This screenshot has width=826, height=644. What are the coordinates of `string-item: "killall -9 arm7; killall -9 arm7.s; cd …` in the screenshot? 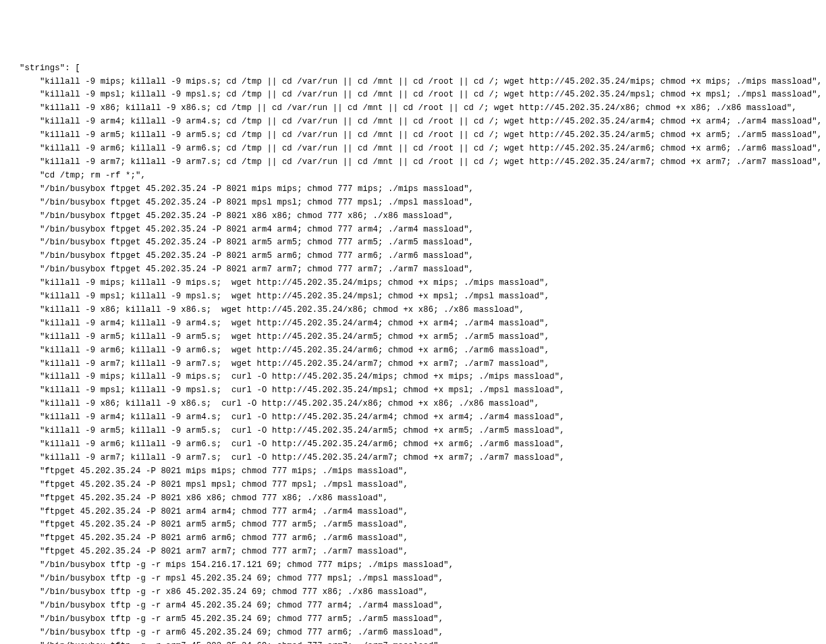 It's located at (413, 163).